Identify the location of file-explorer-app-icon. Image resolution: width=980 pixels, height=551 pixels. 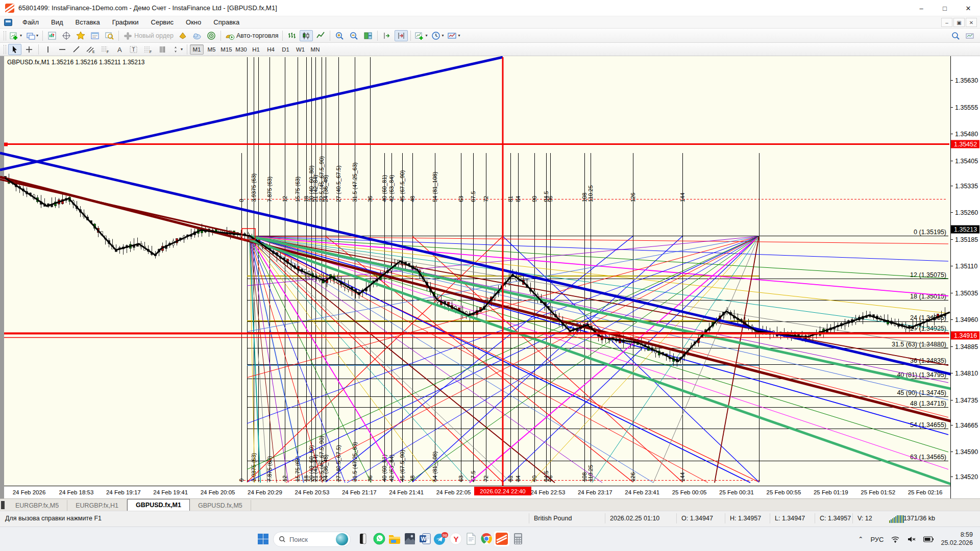
(395, 539).